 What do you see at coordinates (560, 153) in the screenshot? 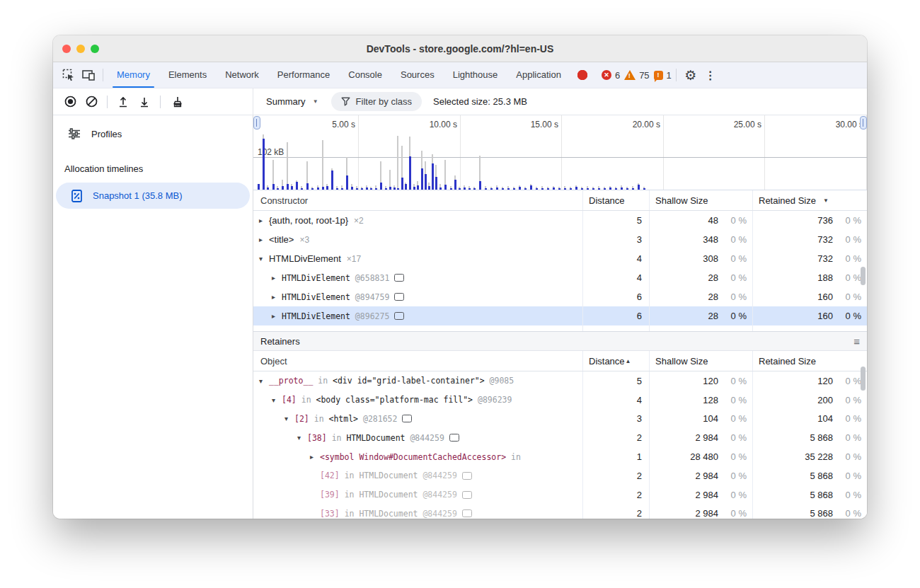
I see `timeline-overview: 5.00 s10.00 s15.00 s20.00 s25.00 s30.00 …` at bounding box center [560, 153].